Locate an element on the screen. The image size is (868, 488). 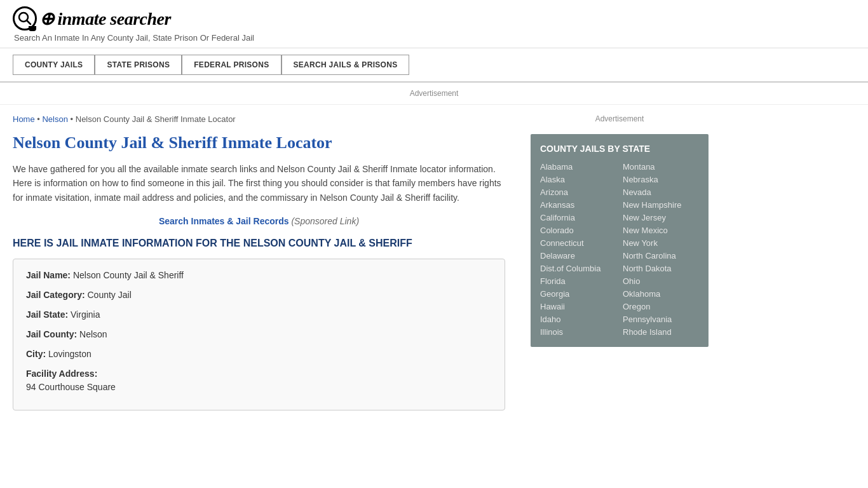
state-oklahoma: Oklahoma is located at coordinates (661, 294).